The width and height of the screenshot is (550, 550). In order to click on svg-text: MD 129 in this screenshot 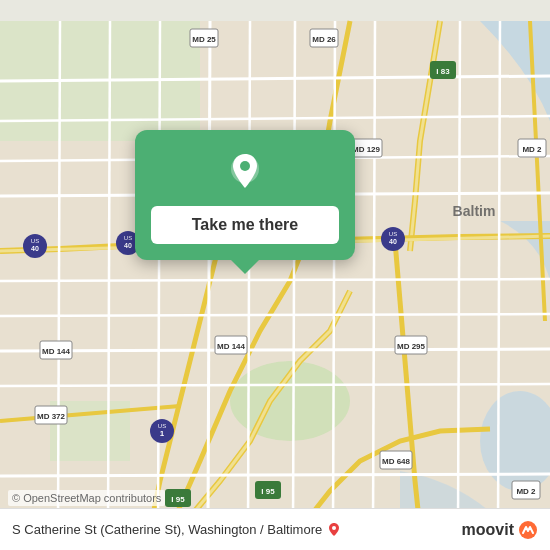, I will do `click(366, 150)`.